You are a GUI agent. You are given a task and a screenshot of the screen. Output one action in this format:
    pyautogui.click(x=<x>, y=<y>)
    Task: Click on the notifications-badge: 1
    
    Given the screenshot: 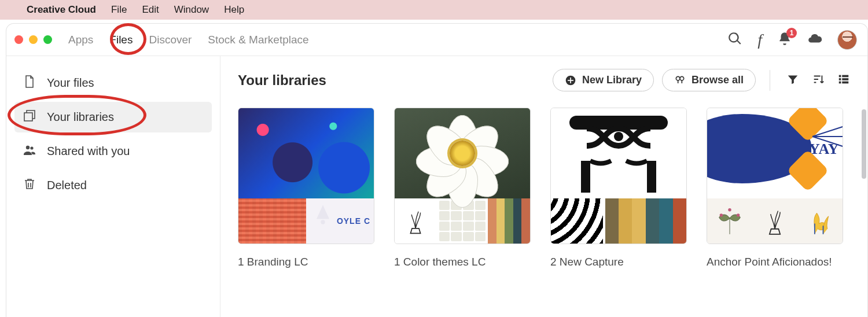 What is the action you would take?
    pyautogui.click(x=792, y=33)
    